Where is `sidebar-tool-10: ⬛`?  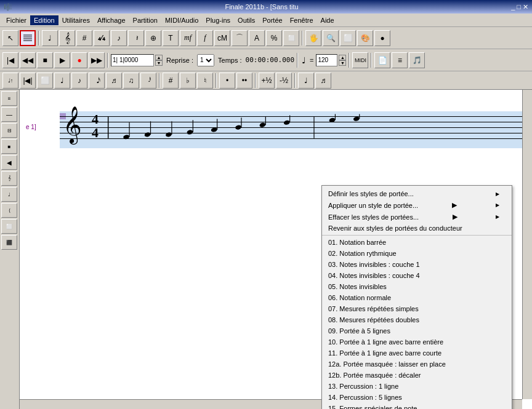 sidebar-tool-10: ⬛ is located at coordinates (9, 242).